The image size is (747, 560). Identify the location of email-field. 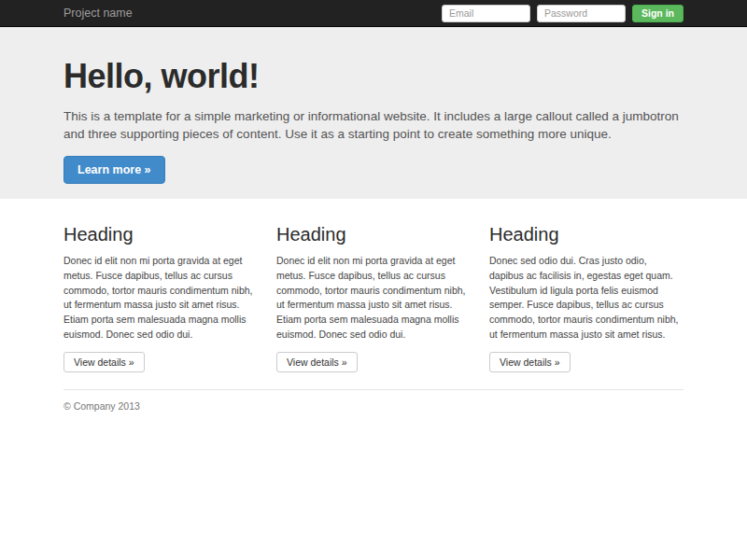
(486, 13).